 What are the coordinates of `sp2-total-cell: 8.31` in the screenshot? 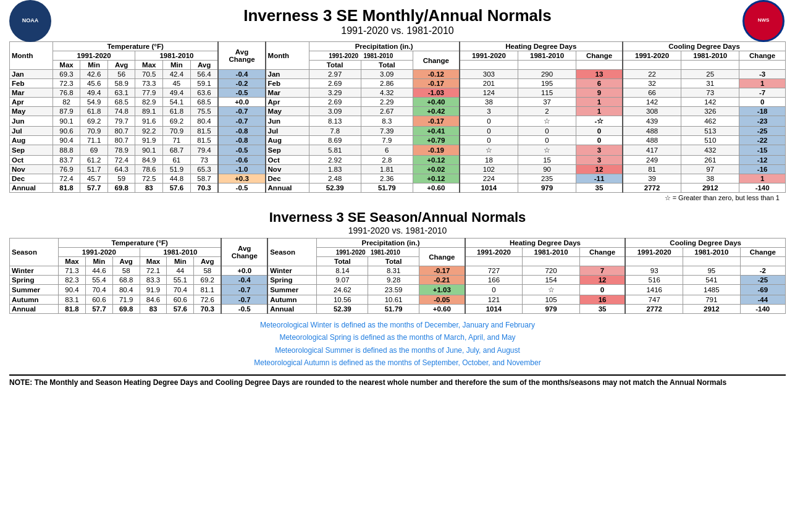 It's located at (394, 271).